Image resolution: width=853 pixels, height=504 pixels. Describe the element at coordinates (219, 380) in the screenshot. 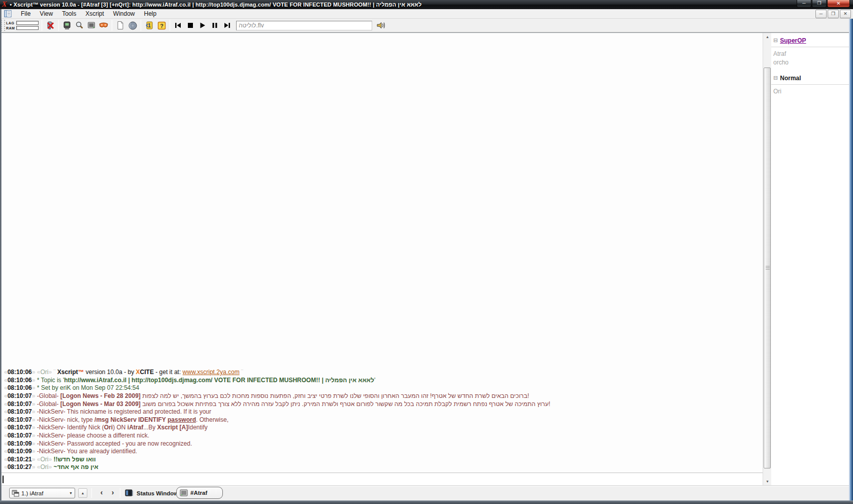

I see `chat-text: http://www.iAtraf.co.il | http://top100d…` at that location.